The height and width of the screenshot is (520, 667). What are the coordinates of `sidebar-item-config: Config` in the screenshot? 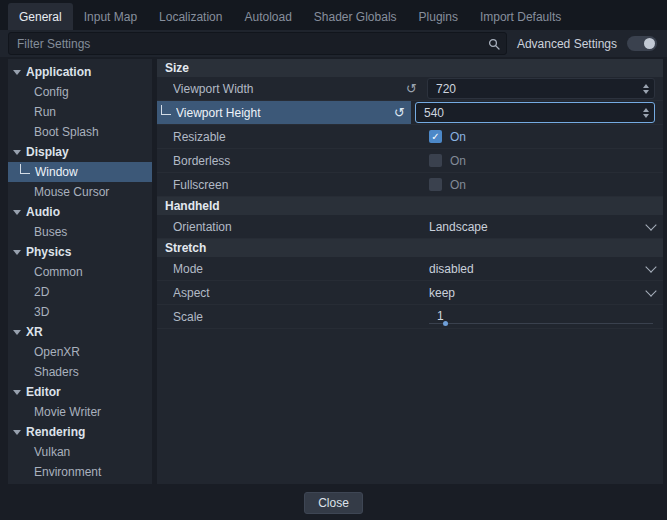 It's located at (80, 92).